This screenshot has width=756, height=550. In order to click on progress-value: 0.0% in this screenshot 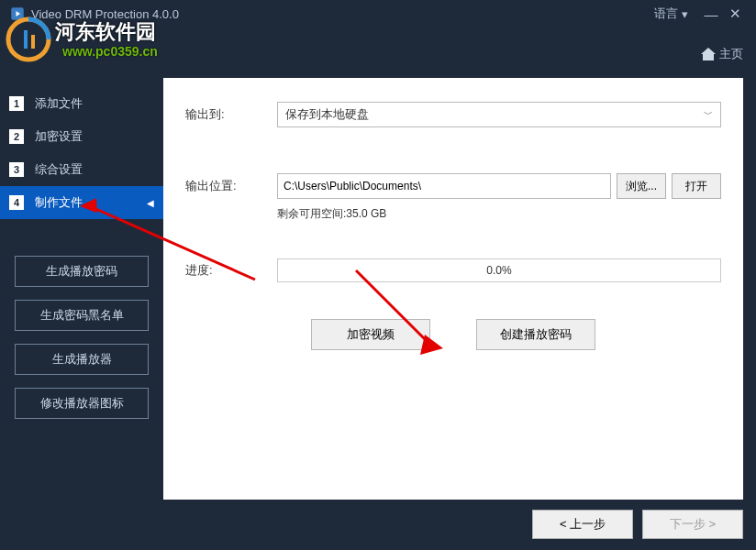, I will do `click(499, 270)`.